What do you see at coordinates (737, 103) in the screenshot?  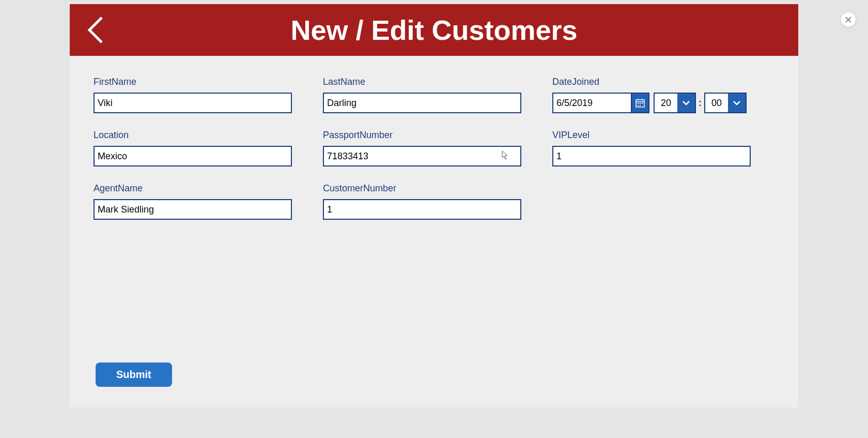 I see `minute-dropdown-button` at bounding box center [737, 103].